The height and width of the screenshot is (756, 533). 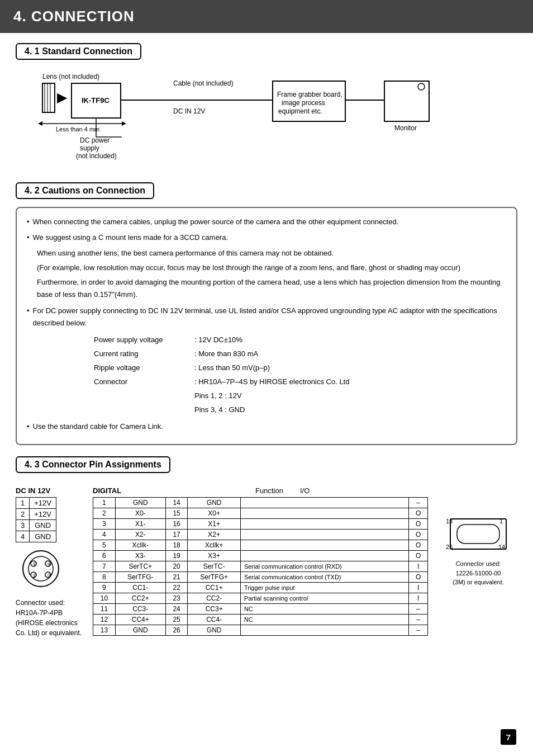 What do you see at coordinates (260, 609) in the screenshot?
I see `digital-row: 11 CC3- 24 CC3+ NC –` at bounding box center [260, 609].